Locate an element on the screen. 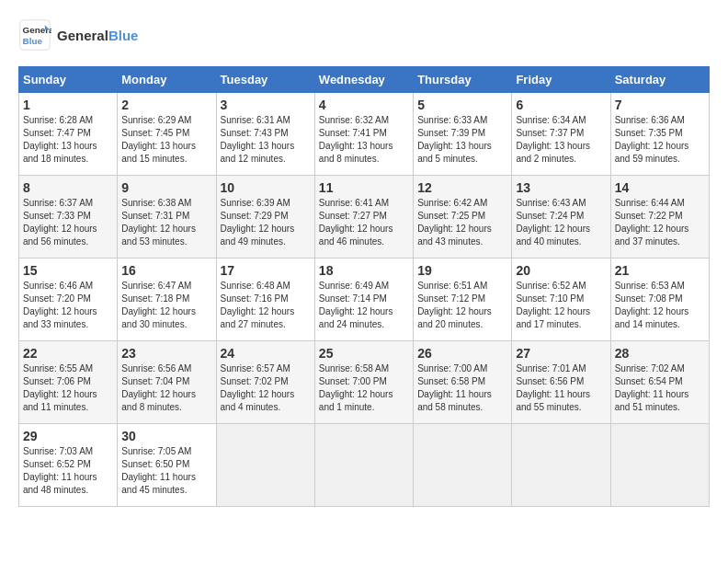  day-info: Sunrise: 6:46 AMSunset: 7:20 PMDaylight:… is located at coordinates (68, 305).